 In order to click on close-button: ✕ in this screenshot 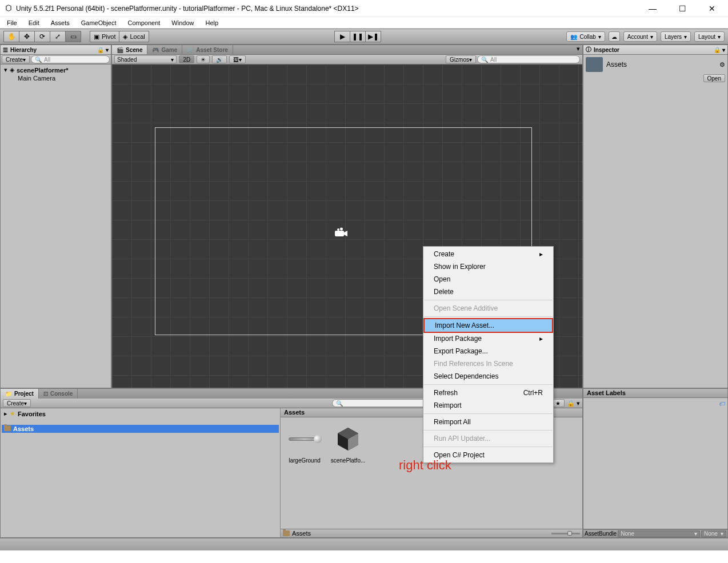, I will do `click(712, 9)`.